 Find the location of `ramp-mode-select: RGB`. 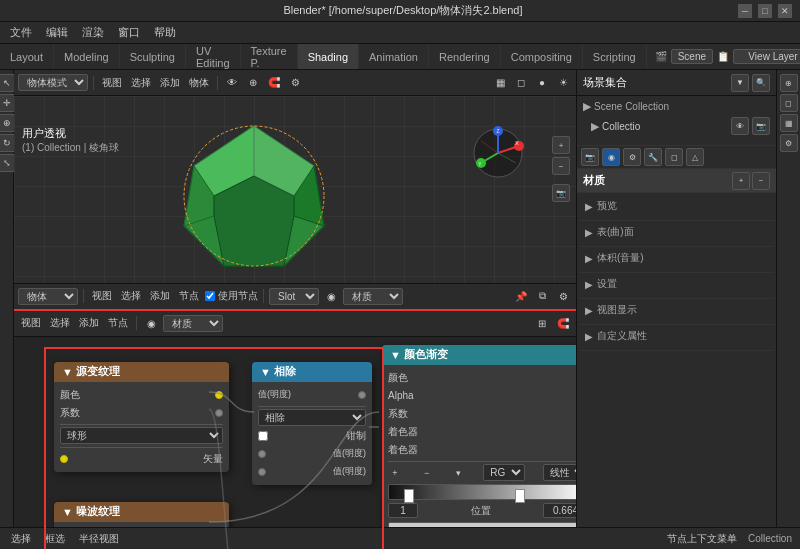

ramp-mode-select: RGB is located at coordinates (504, 472).